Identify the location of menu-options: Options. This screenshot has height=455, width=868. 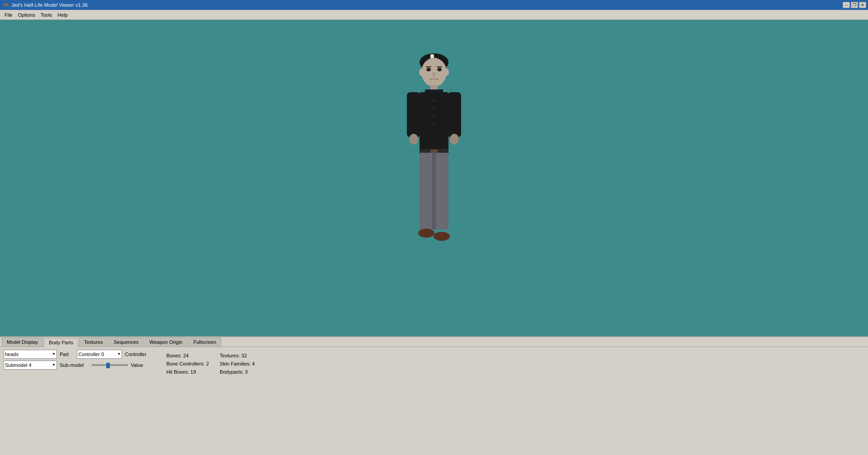
(27, 15).